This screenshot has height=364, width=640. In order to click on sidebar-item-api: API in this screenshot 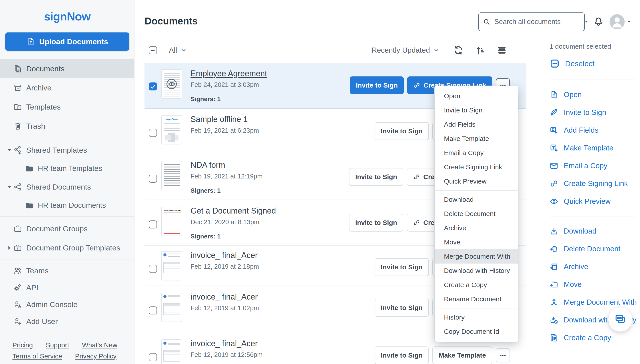, I will do `click(67, 288)`.